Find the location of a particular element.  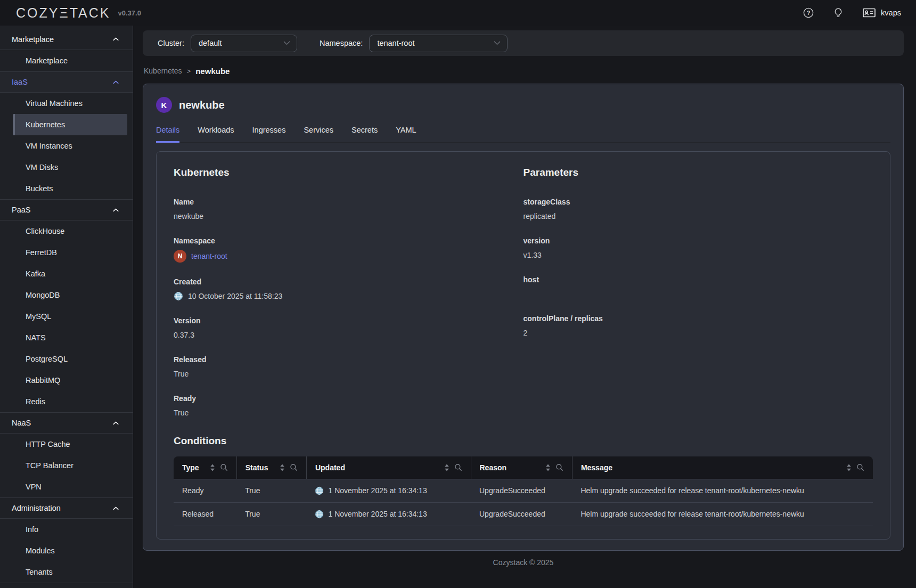

sidebar-item-kafka: Kafka is located at coordinates (66, 274).